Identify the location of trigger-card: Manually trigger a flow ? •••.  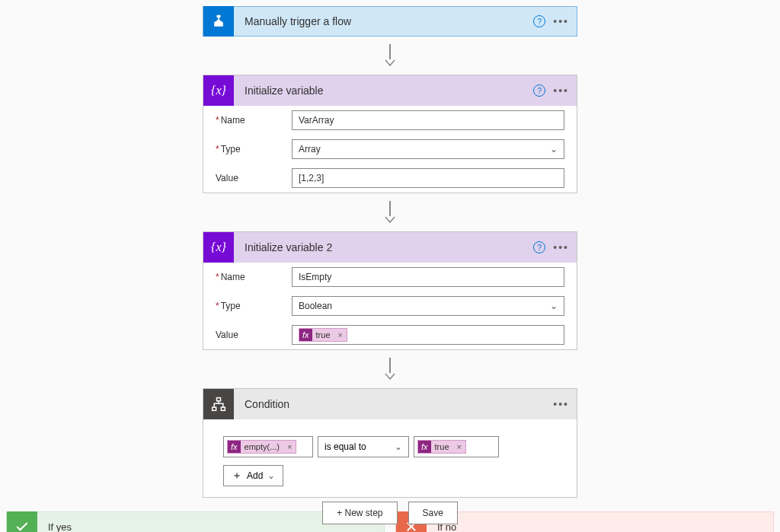
(390, 21).